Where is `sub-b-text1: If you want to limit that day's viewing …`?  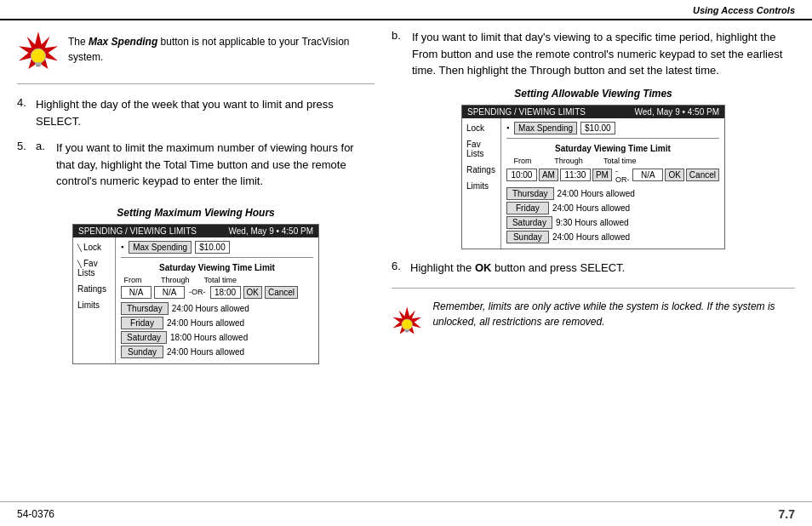 sub-b-text1: If you want to limit that day's viewing … is located at coordinates (594, 37).